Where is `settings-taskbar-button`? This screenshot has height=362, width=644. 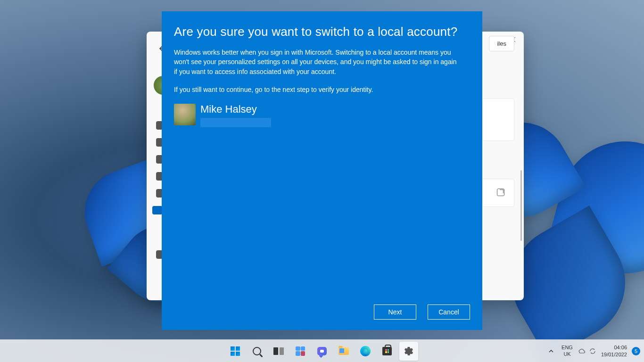
settings-taskbar-button is located at coordinates (409, 351).